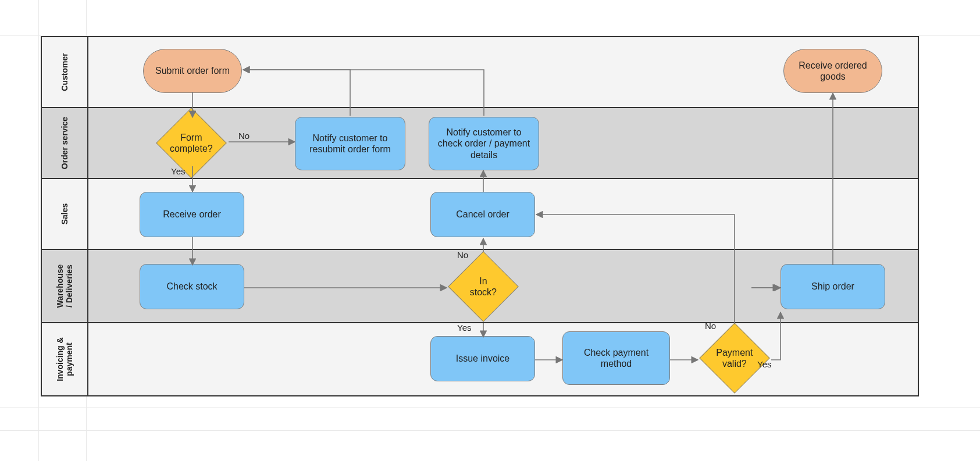 The image size is (980, 461). I want to click on node-form-complete-label: Form complete?, so click(191, 143).